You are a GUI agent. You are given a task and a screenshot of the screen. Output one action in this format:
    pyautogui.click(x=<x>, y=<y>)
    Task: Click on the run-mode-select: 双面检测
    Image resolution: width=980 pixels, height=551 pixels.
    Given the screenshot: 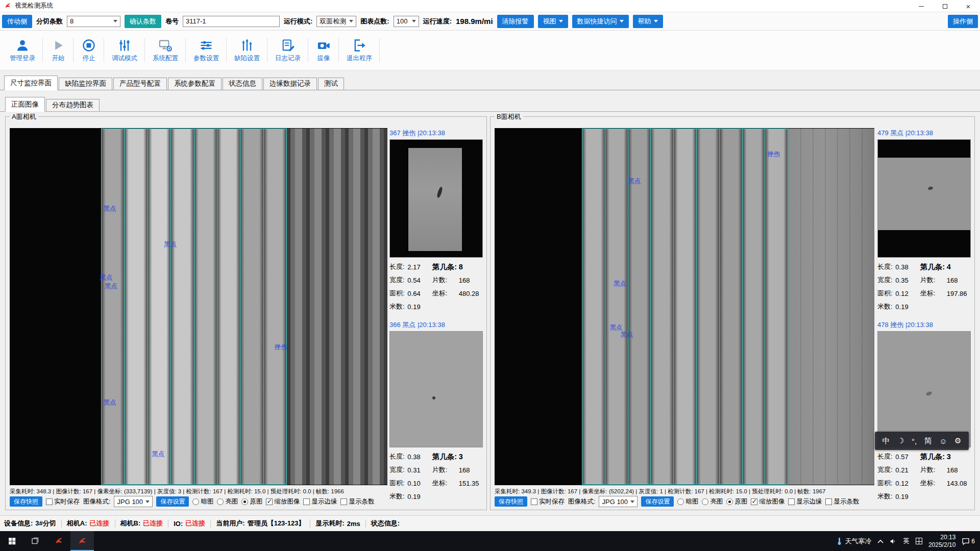 What is the action you would take?
    pyautogui.click(x=336, y=21)
    